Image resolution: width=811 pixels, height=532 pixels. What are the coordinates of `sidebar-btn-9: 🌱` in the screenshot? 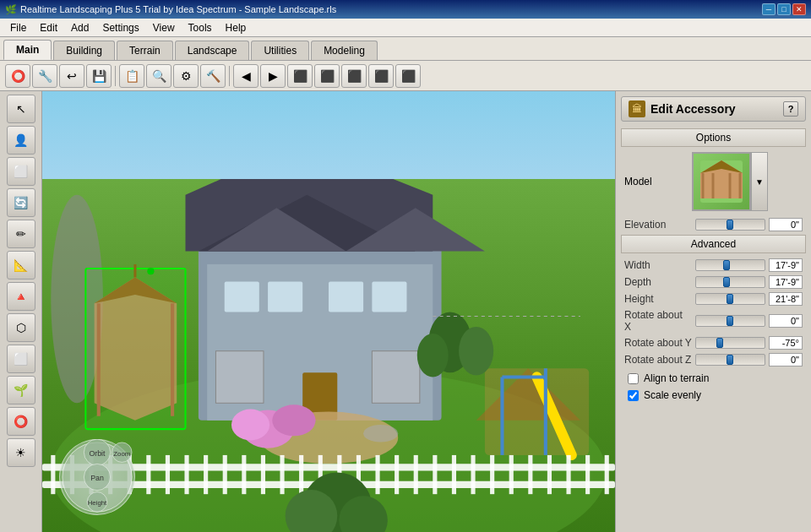 It's located at (21, 390).